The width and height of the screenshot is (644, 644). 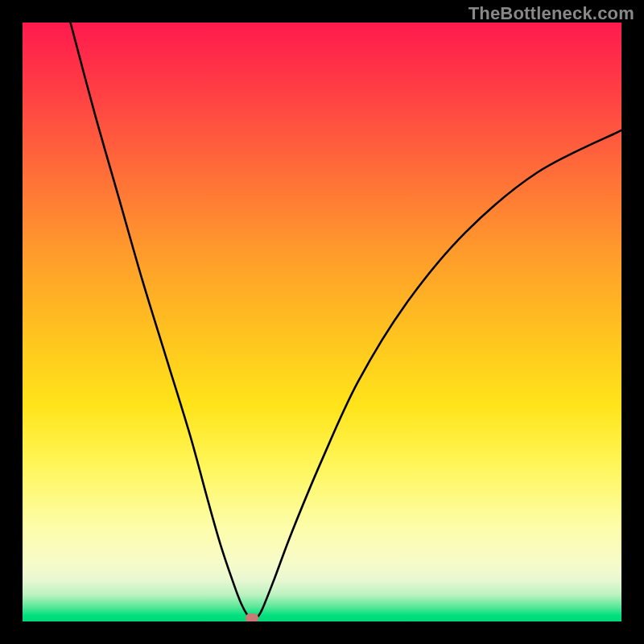 What do you see at coordinates (252, 617) in the screenshot?
I see `optimal-marker` at bounding box center [252, 617].